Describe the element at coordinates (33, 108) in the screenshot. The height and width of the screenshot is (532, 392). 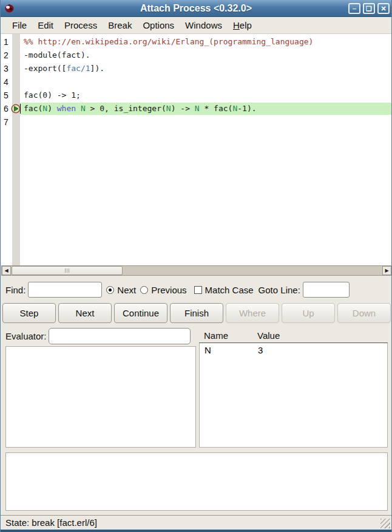
I see `code-segment-plain: fac(` at that location.